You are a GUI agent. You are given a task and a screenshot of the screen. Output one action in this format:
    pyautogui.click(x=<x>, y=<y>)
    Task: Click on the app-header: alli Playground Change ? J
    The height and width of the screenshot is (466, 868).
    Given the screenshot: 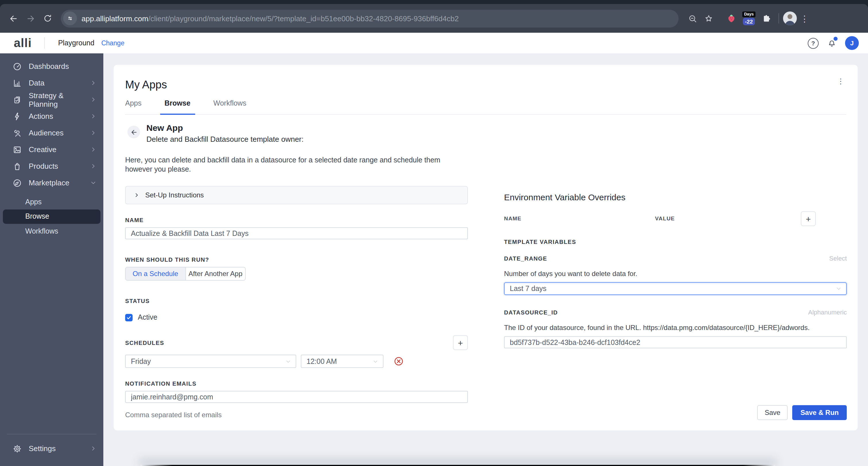 What is the action you would take?
    pyautogui.click(x=434, y=43)
    